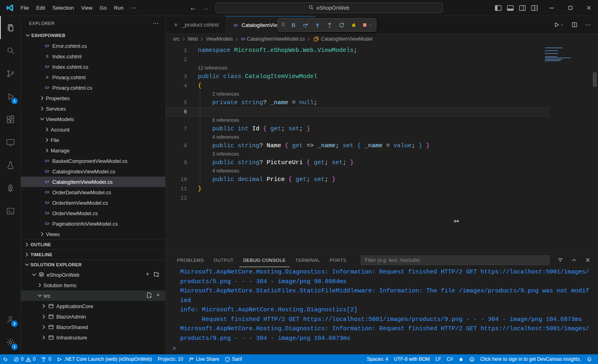 The height and width of the screenshot is (364, 598). Describe the element at coordinates (10, 51) in the screenshot. I see `activity-search-button` at that location.